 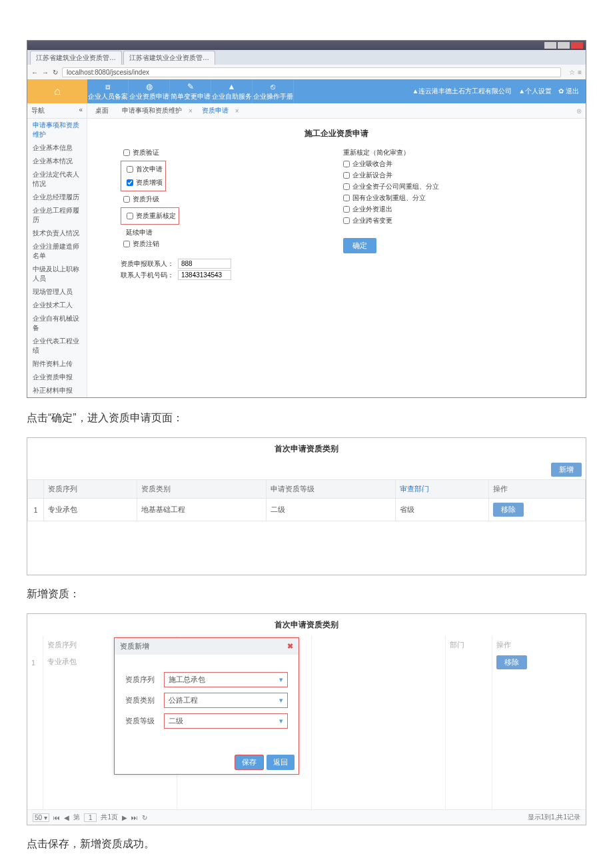 I want to click on personal-settings: ▲个人设置, so click(x=535, y=91).